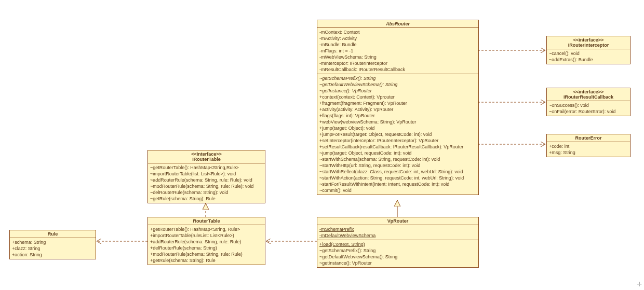  What do you see at coordinates (588, 138) in the screenshot?
I see `class-title: RouterError` at bounding box center [588, 138].